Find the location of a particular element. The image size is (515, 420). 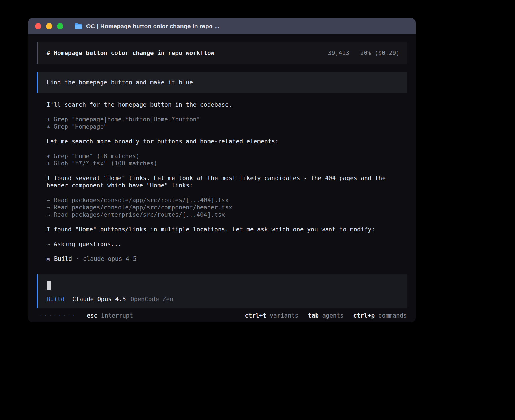

traffic-lights is located at coordinates (49, 26).